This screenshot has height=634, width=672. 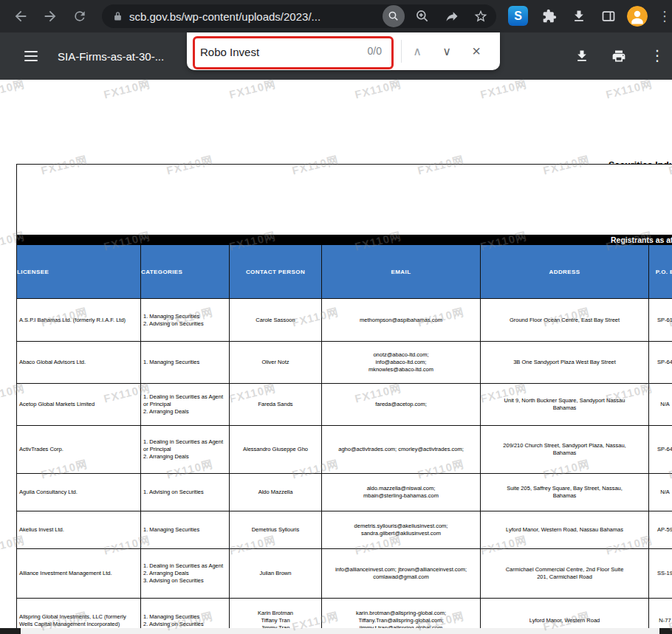 I want to click on po-cell: AP-59, so click(x=660, y=530).